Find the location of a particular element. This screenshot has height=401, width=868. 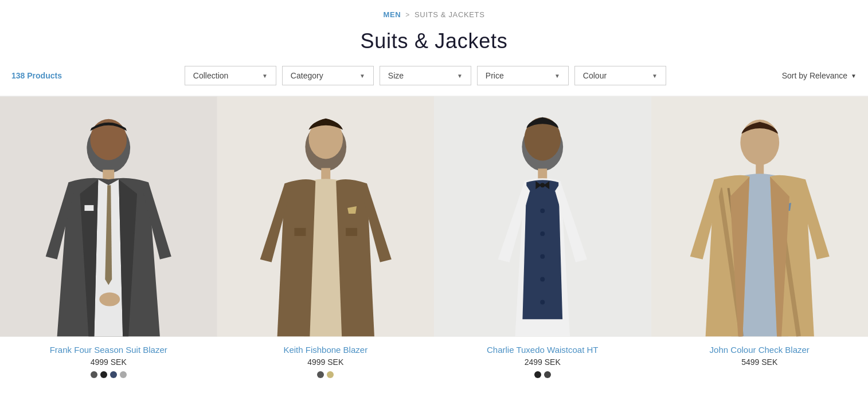

product-info-charlie: Charlie Tuxedo Waistcoat HT2499 SEK is located at coordinates (542, 360).